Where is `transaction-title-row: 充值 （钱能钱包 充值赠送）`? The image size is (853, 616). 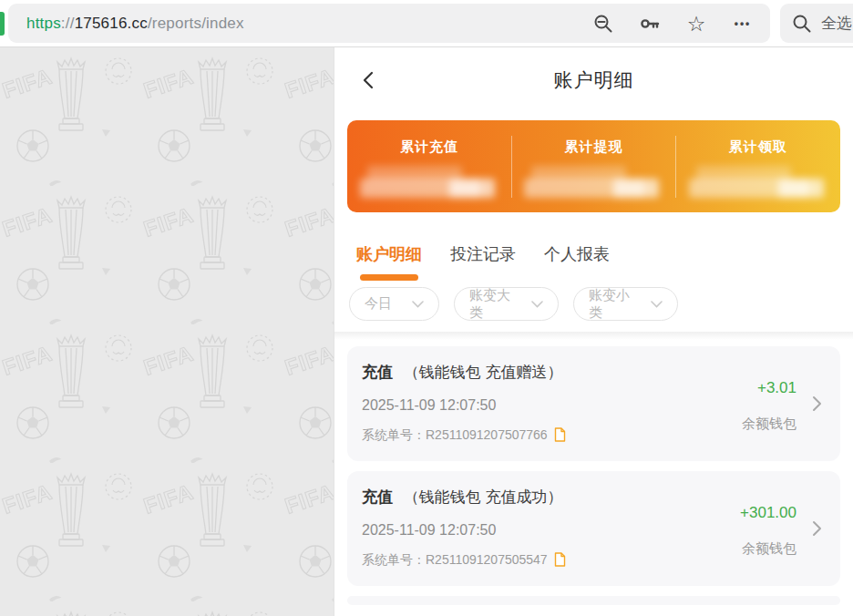 transaction-title-row: 充值 （钱能钱包 充值赠送） is located at coordinates (594, 373).